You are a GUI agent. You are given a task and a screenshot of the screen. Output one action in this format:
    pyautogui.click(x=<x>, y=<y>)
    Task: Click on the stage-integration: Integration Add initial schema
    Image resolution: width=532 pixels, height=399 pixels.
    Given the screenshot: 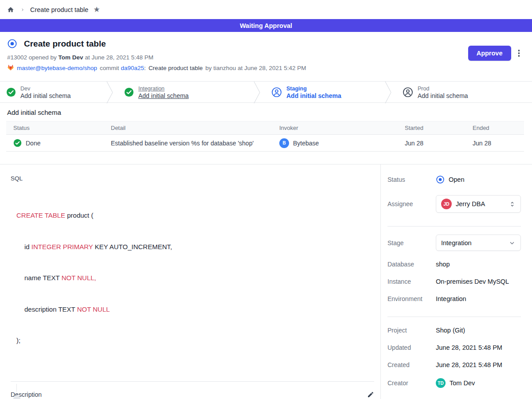 What is the action you would take?
    pyautogui.click(x=184, y=92)
    